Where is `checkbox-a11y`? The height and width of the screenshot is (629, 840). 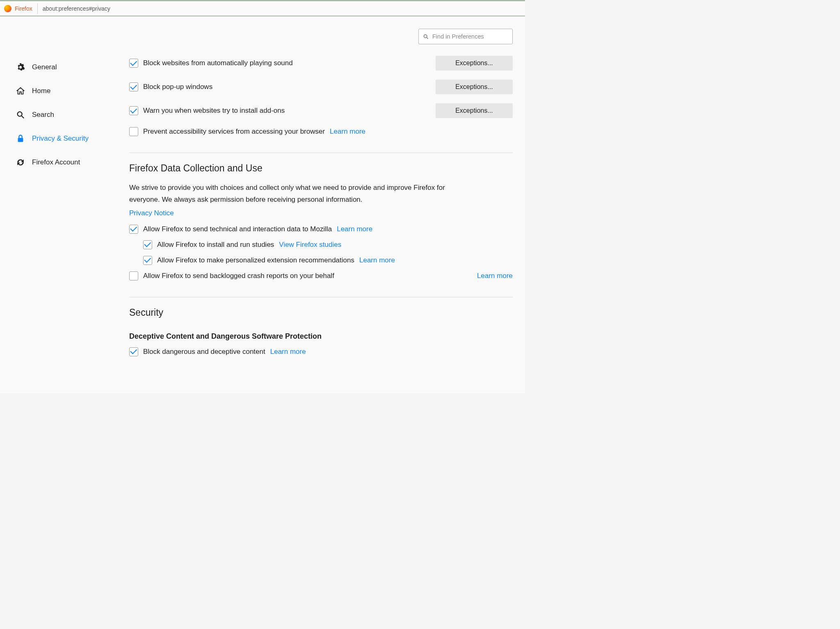 checkbox-a11y is located at coordinates (134, 132).